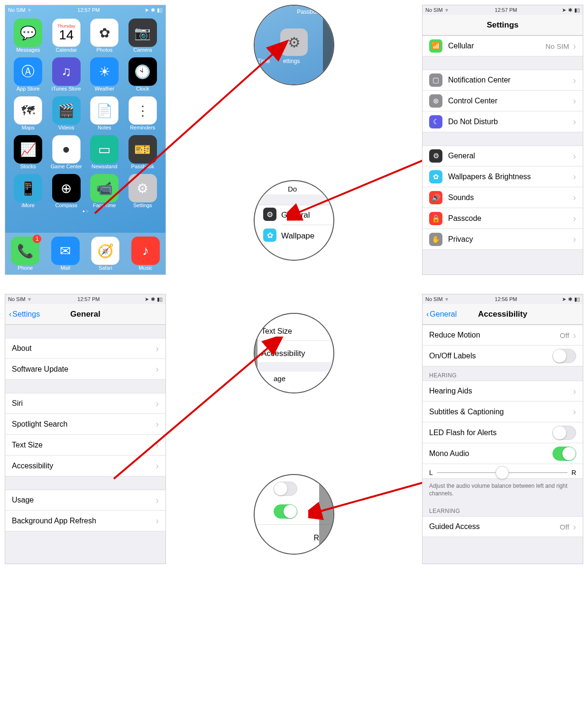 This screenshot has width=588, height=703. I want to click on audio-balance-slider, so click(502, 473).